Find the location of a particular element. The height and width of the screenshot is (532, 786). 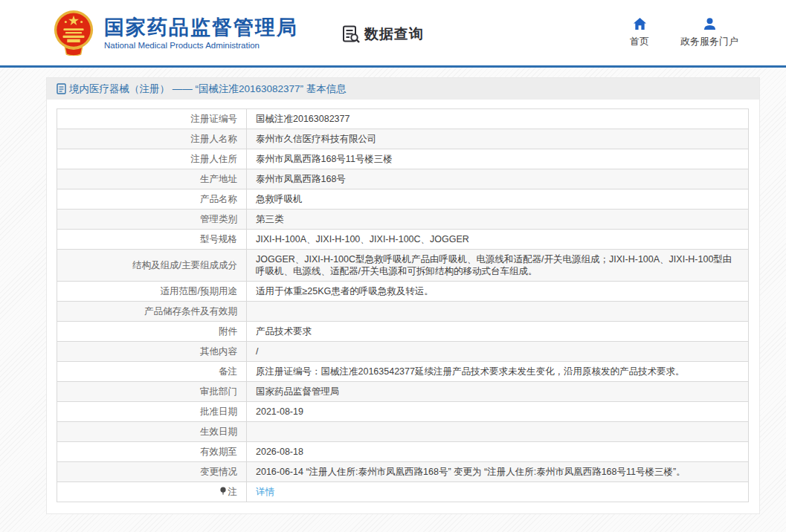

row-label: 产品名称 is located at coordinates (152, 199).